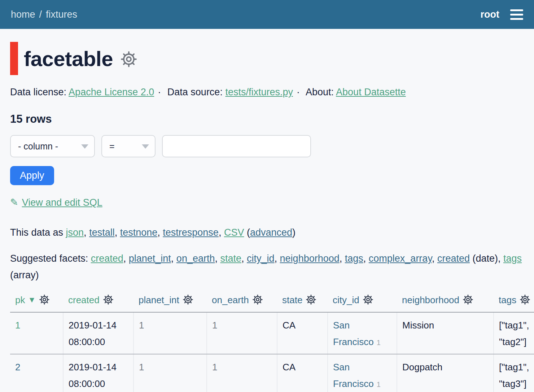 The height and width of the screenshot is (392, 534). I want to click on table-options-gear-icon, so click(129, 60).